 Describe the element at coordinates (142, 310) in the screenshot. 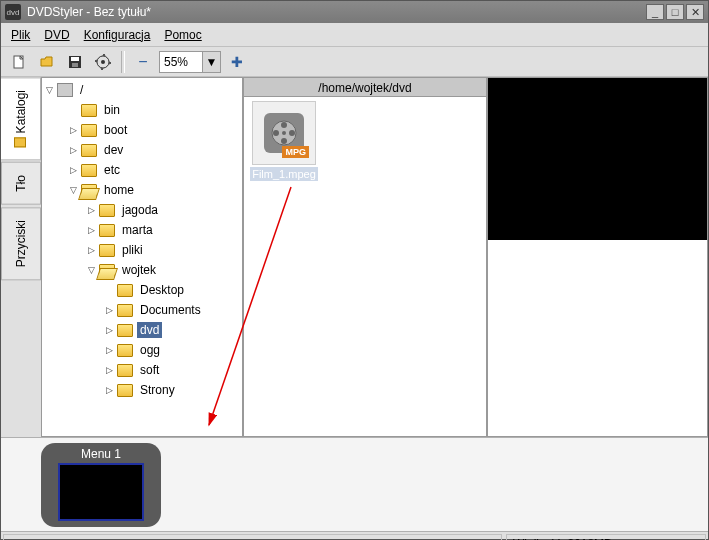

I see `tree-node: ▷Documents` at that location.